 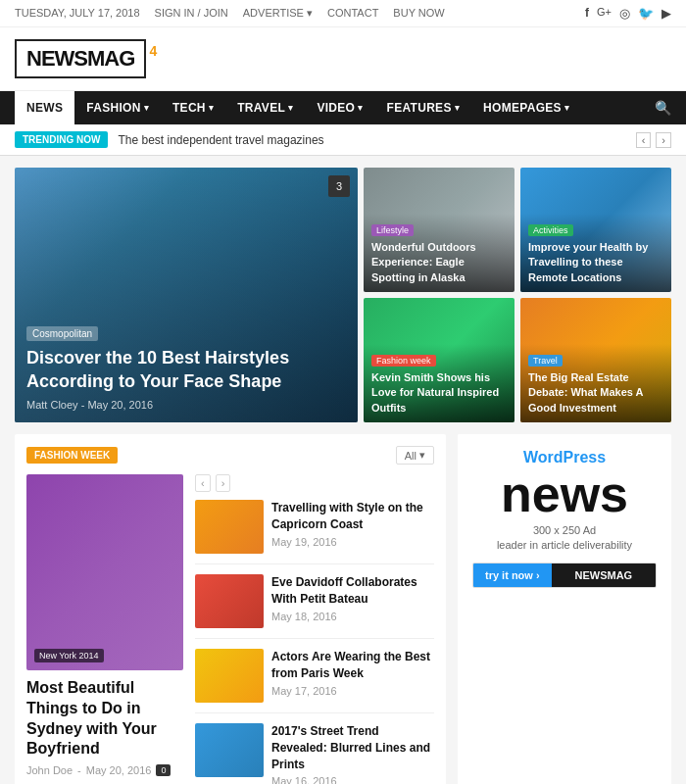 I want to click on header: NEWSMAG4, so click(x=343, y=59).